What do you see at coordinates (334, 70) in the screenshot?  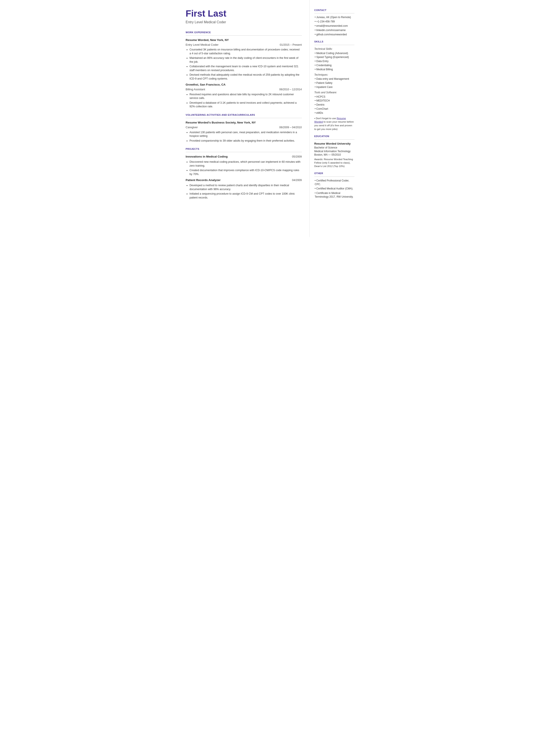 I see `skill-item: Medical Billing` at bounding box center [334, 70].